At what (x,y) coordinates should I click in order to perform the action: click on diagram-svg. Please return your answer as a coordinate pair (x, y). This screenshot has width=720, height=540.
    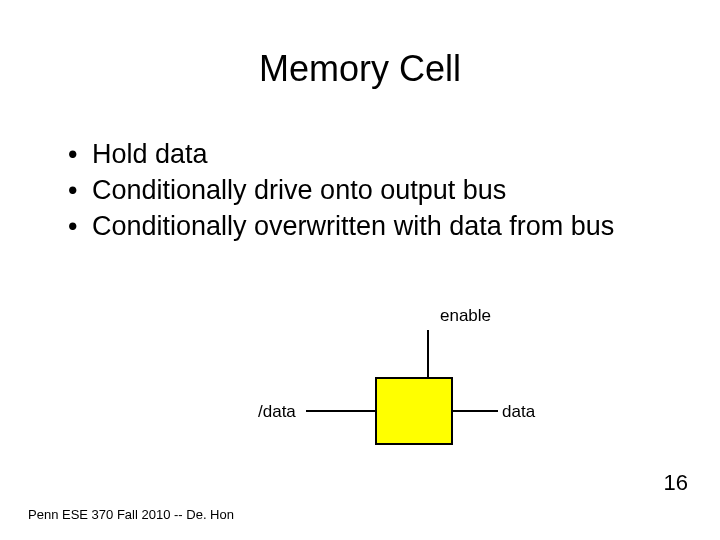
    Looking at the image, I should click on (410, 390).